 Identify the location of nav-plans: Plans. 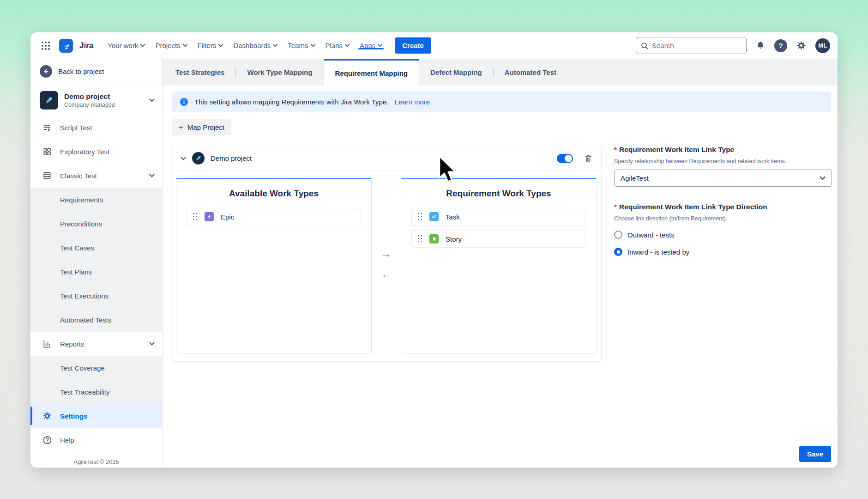
(338, 45).